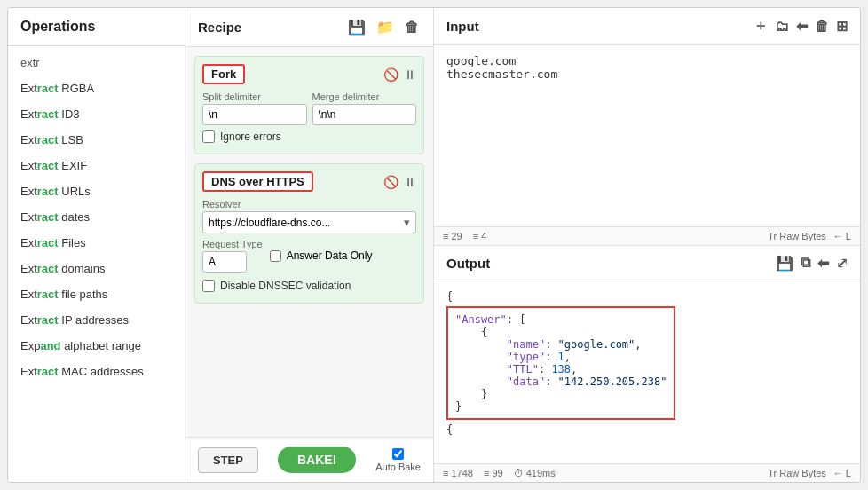  What do you see at coordinates (257, 181) in the screenshot?
I see `dns-title: DNS over HTTPS` at bounding box center [257, 181].